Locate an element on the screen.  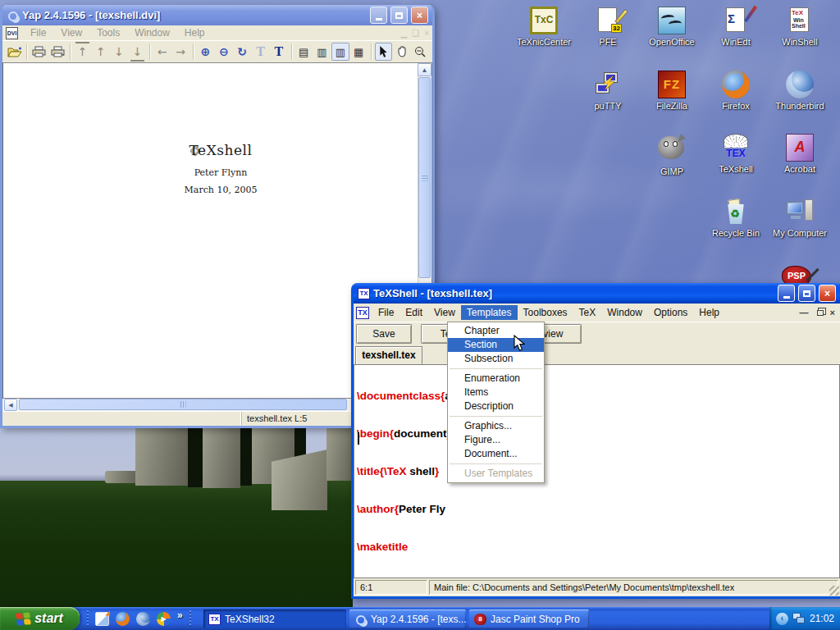
yap-minimize-button is located at coordinates (379, 15).